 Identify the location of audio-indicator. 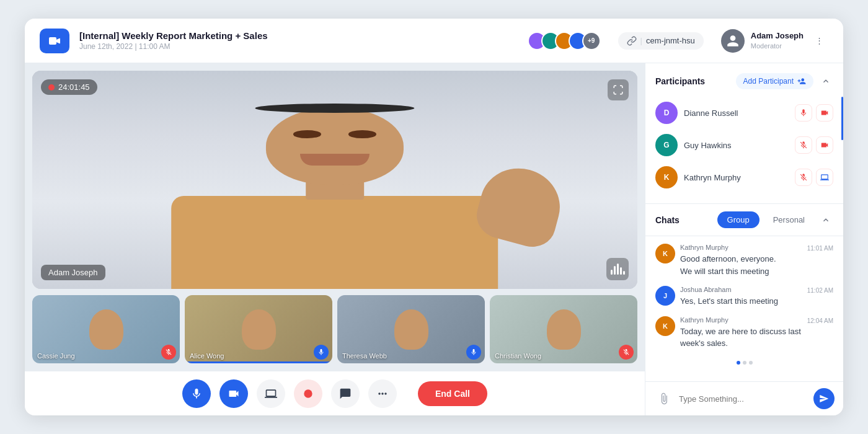
(618, 269).